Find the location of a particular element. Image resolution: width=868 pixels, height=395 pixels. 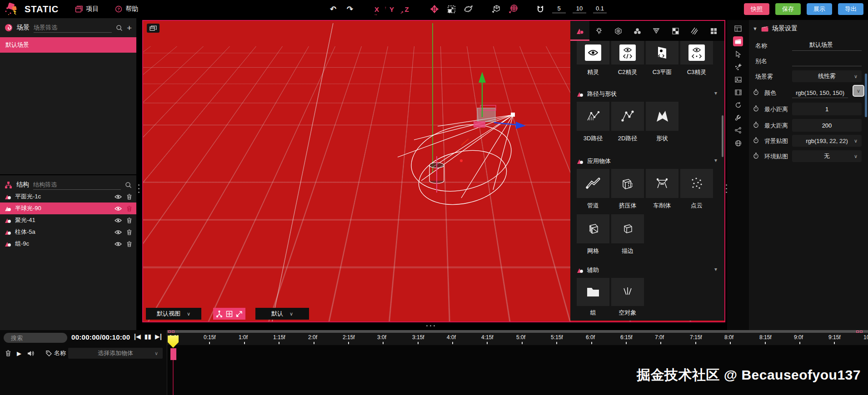

axis-x-toggle: X→ is located at coordinates (377, 9).